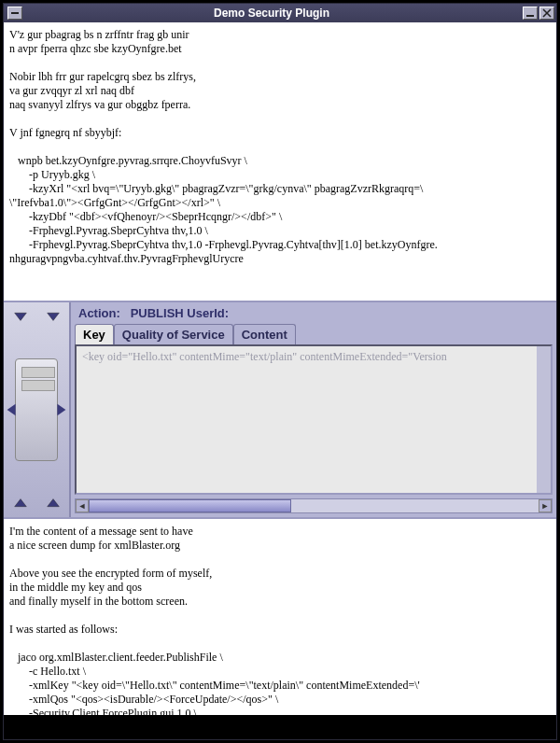  What do you see at coordinates (530, 13) in the screenshot?
I see `minimize-button` at bounding box center [530, 13].